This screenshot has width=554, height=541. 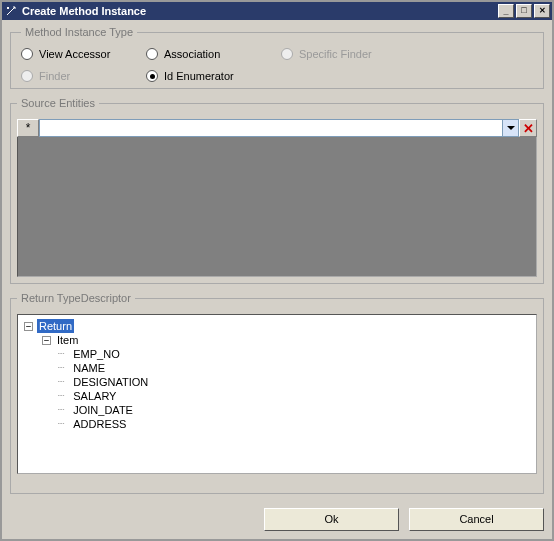 I want to click on radio-association: Association, so click(x=214, y=54).